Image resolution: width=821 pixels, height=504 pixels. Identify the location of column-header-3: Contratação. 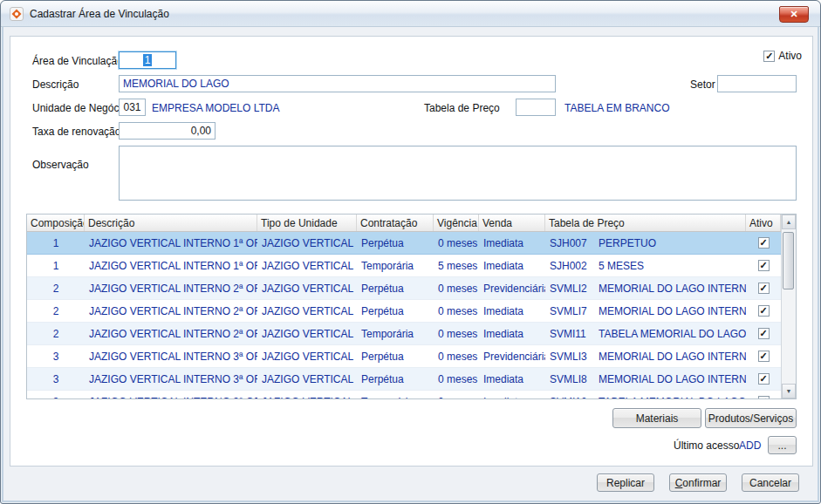
(395, 223).